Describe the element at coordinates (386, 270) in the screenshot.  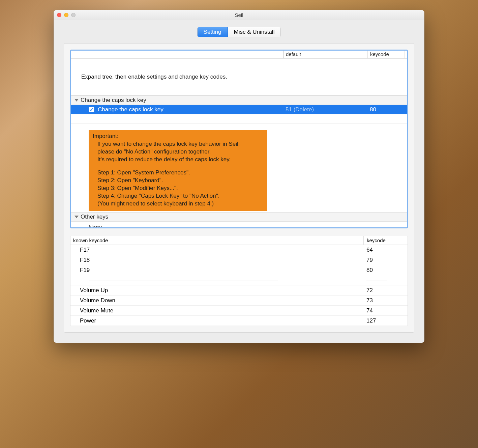
I see `keycode-value: 80` at that location.